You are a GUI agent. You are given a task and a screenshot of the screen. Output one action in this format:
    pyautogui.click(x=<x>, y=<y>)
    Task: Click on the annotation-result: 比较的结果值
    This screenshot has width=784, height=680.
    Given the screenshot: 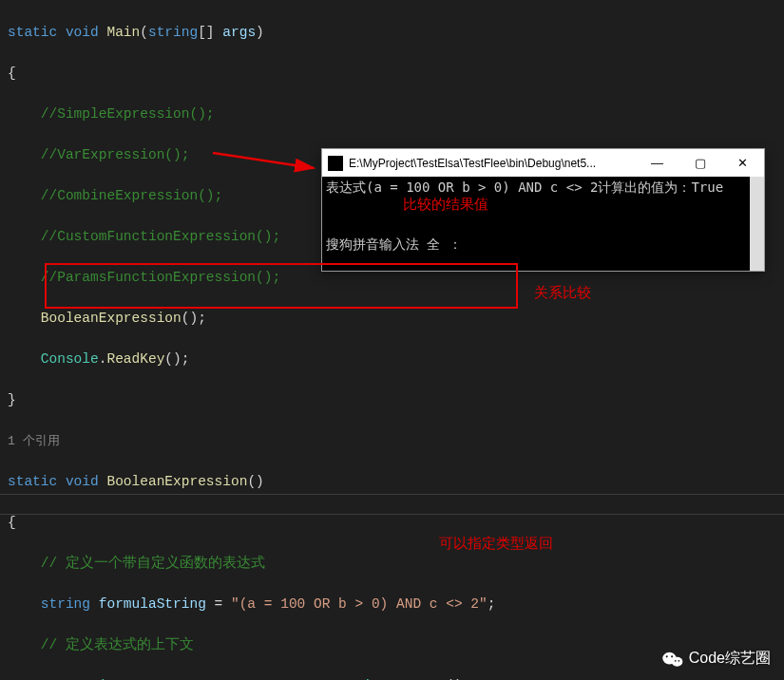 What is the action you would take?
    pyautogui.click(x=446, y=205)
    